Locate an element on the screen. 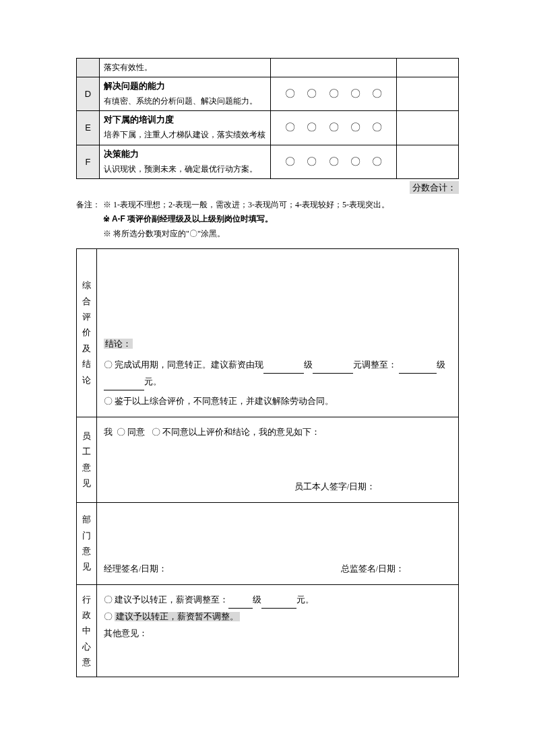  admin-option-2: 〇 建议予以转正，薪资暂不调整。 is located at coordinates (278, 617).